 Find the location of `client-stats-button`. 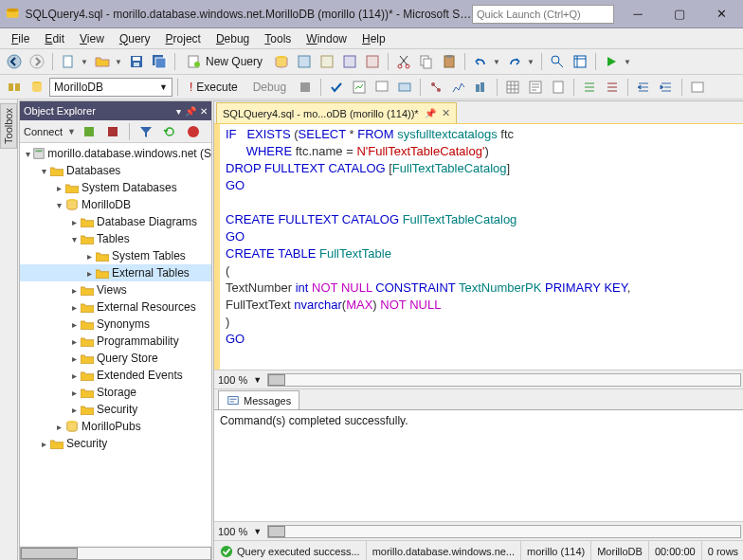

client-stats-button is located at coordinates (481, 87).